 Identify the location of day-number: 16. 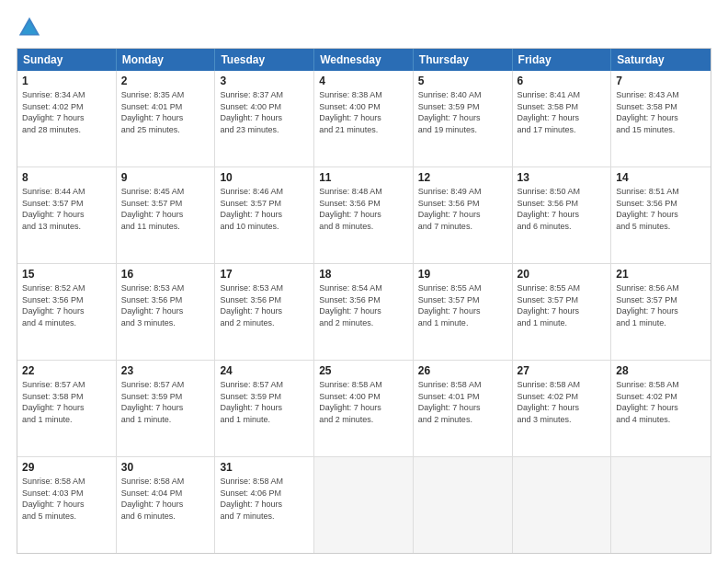
(165, 274).